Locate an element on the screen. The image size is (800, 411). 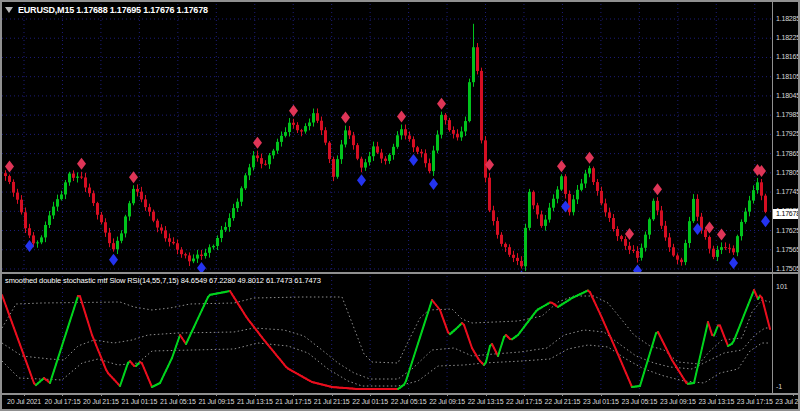
time-axis-label: 21 Jul 17:15 is located at coordinates (293, 402).